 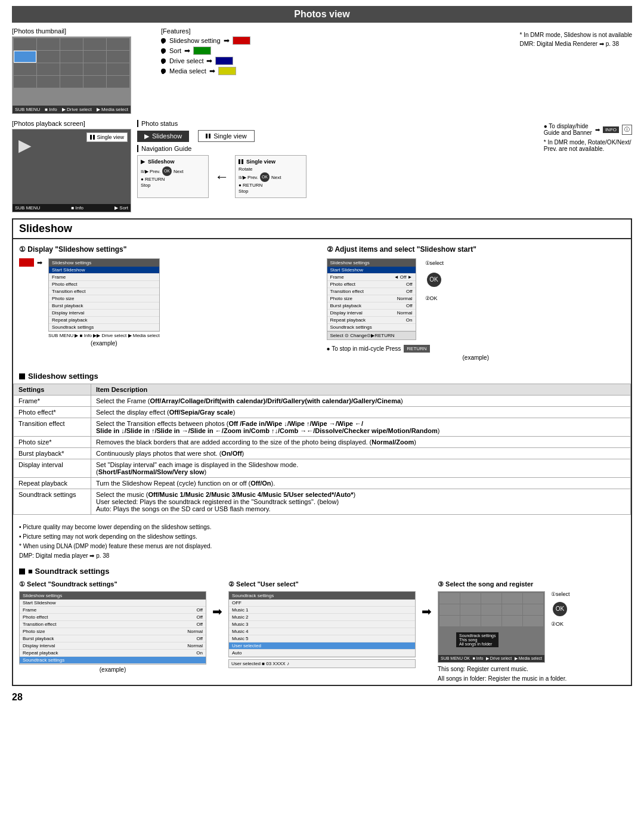 What do you see at coordinates (224, 61) in the screenshot?
I see `blue-badge` at bounding box center [224, 61].